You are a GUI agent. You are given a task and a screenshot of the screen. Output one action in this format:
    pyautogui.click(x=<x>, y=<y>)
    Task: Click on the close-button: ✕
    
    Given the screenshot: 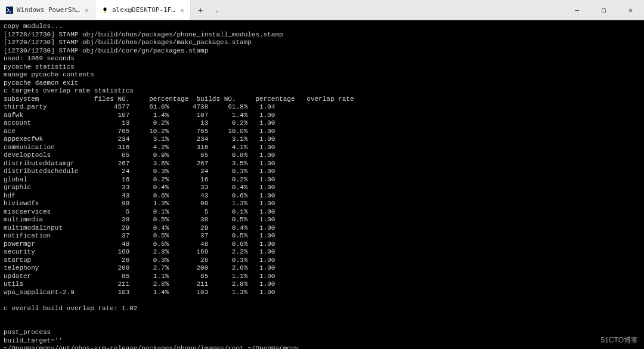 What is the action you would take?
    pyautogui.click(x=631, y=10)
    